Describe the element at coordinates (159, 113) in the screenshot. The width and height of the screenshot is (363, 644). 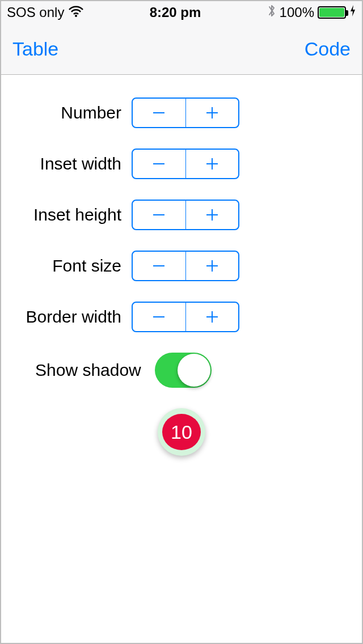
I see `number-minus-button` at that location.